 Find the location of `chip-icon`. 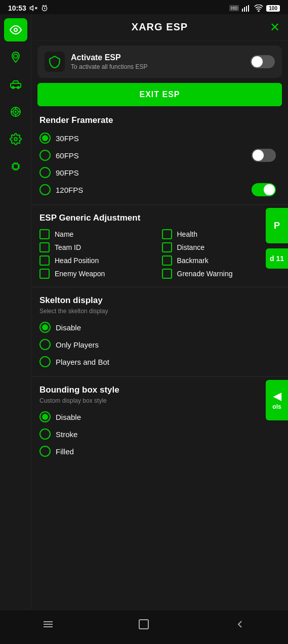

chip-icon is located at coordinates (16, 166).